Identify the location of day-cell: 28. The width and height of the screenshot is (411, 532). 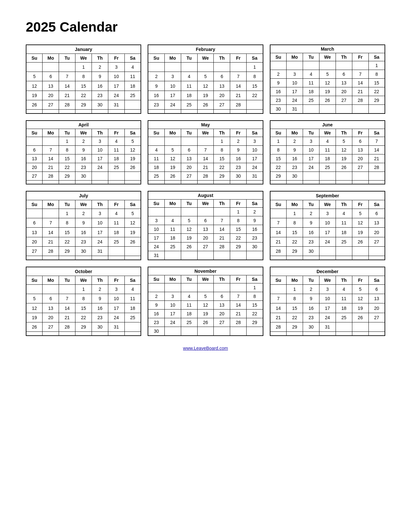
(239, 322).